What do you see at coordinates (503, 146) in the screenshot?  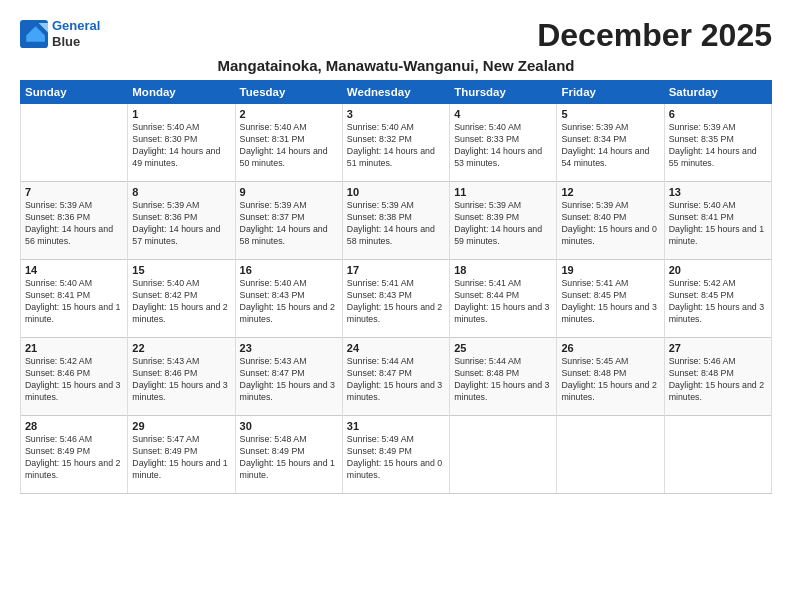 I see `day-info: Sunrise: 5:40 AM Sunset: 8:33 PM Dayligh…` at bounding box center [503, 146].